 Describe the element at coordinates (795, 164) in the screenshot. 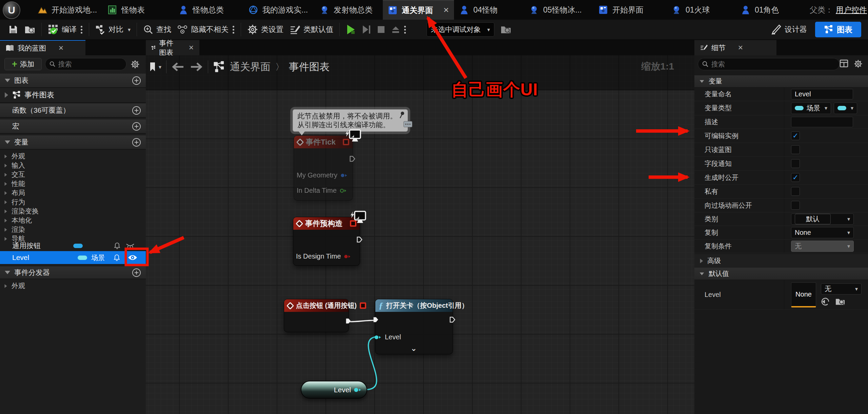

I see `field-notify-checkbox: ✓` at that location.